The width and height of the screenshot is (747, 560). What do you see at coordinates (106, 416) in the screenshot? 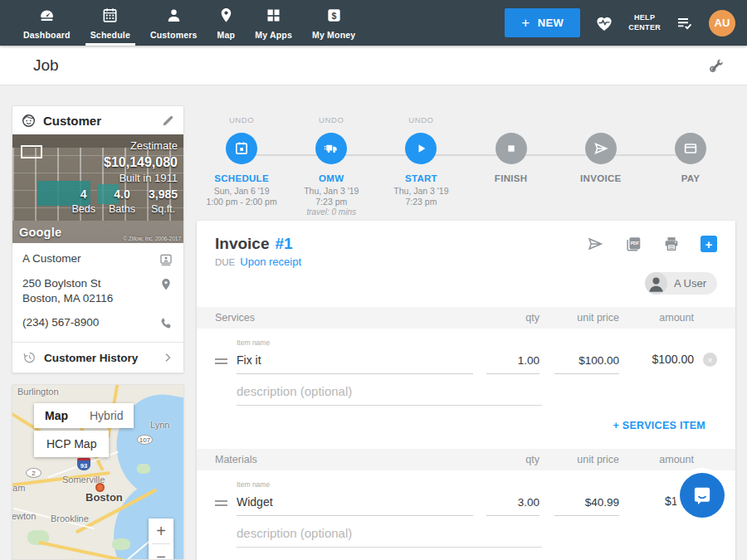
I see `hybrid-button: Hybrid` at bounding box center [106, 416].